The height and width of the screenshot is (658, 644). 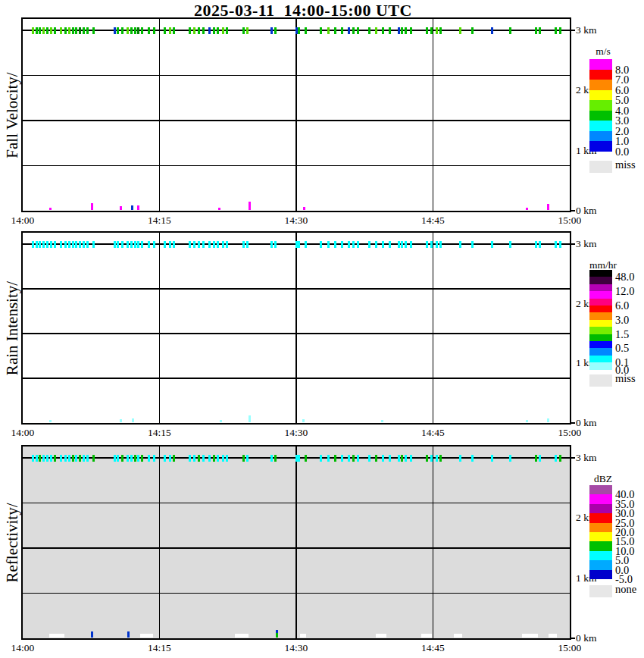 What do you see at coordinates (433, 433) in the screenshot?
I see `time-label: 14:45` at bounding box center [433, 433].